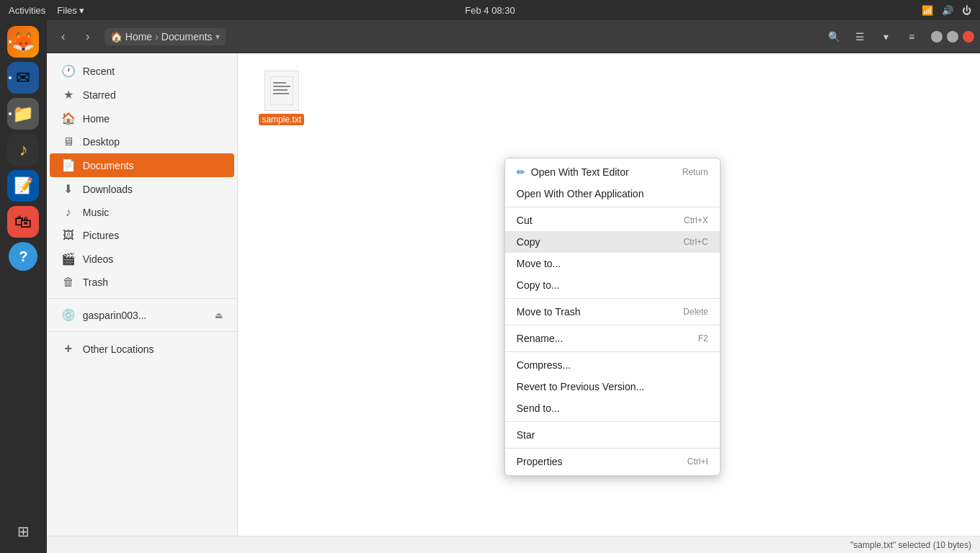  What do you see at coordinates (539, 264) in the screenshot?
I see `ctx-move-to-label: Move to...` at bounding box center [539, 264].